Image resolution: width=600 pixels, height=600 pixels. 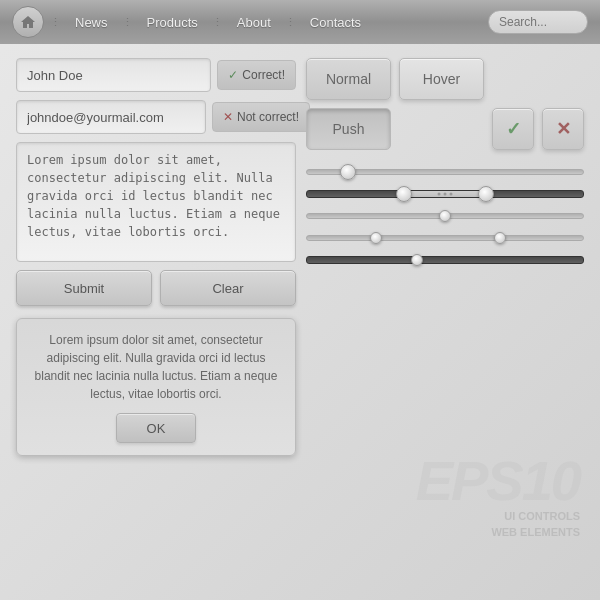 What do you see at coordinates (156, 428) in the screenshot?
I see `ok-button: OK` at bounding box center [156, 428].